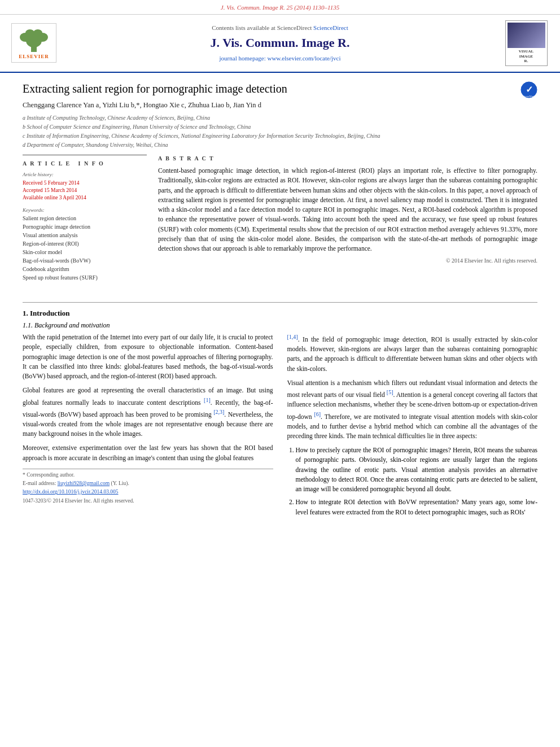 The image size is (560, 747). Describe the element at coordinates (85, 175) in the screenshot. I see `history-label: Article history:` at that location.